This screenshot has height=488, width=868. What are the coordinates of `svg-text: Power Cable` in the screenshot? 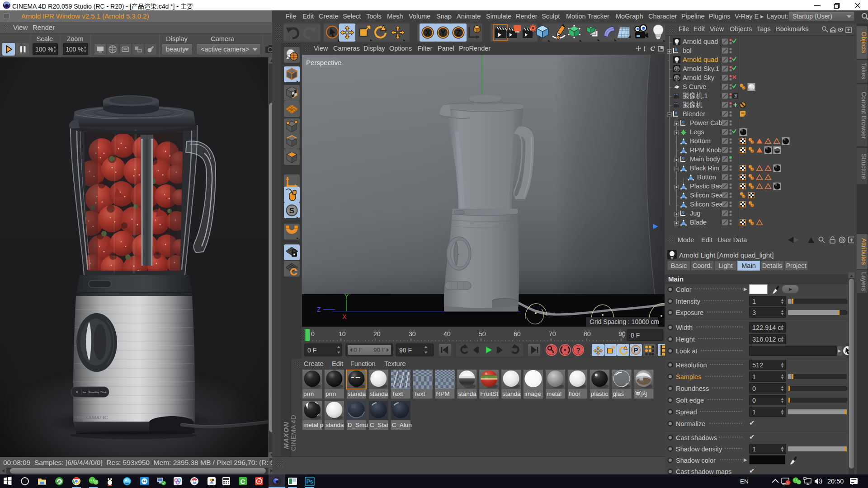 It's located at (709, 123).